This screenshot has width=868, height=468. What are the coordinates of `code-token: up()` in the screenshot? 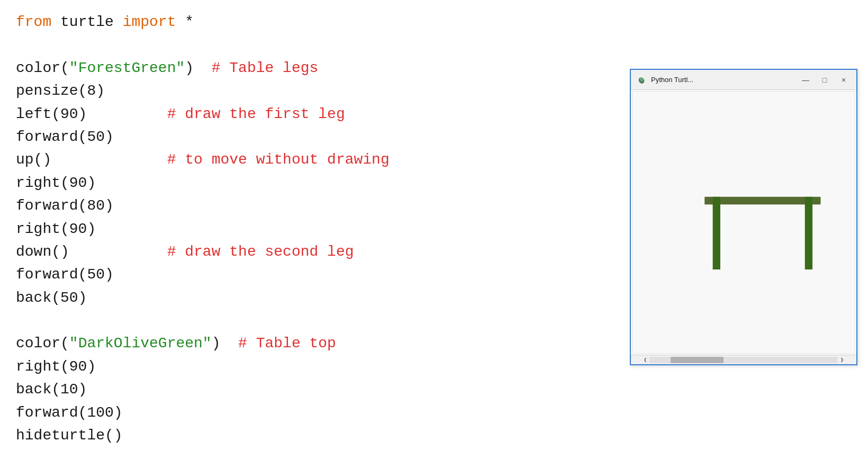 It's located at (92, 160).